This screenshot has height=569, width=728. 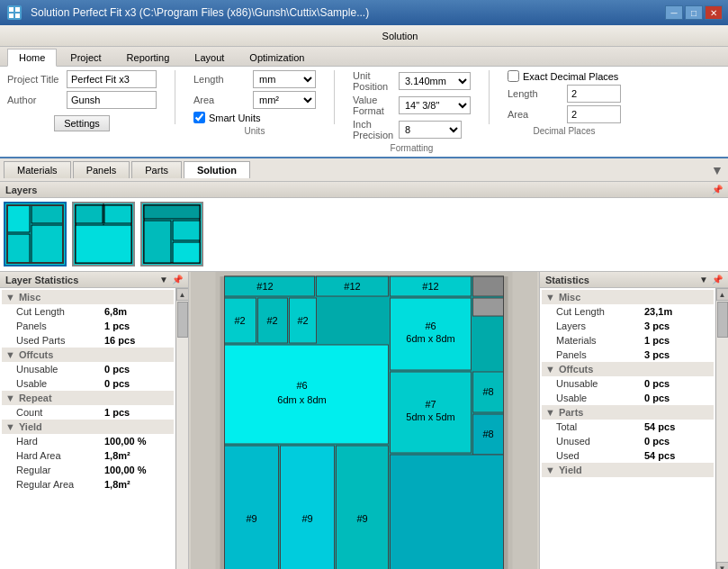 What do you see at coordinates (347, 13) in the screenshot?
I see `window-title: Solution Perfect Fit x3 (C:\Program File…` at bounding box center [347, 13].